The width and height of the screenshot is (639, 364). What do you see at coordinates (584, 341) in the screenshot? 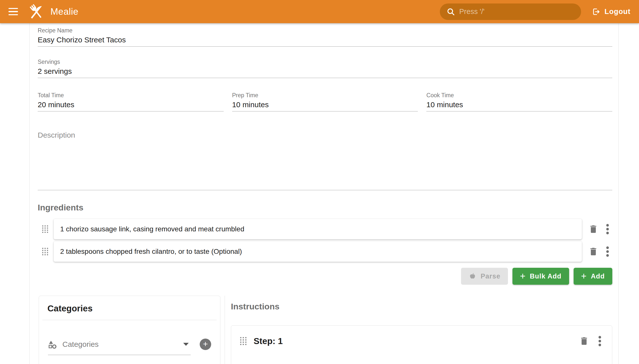
I see `delete-step-button` at bounding box center [584, 341].